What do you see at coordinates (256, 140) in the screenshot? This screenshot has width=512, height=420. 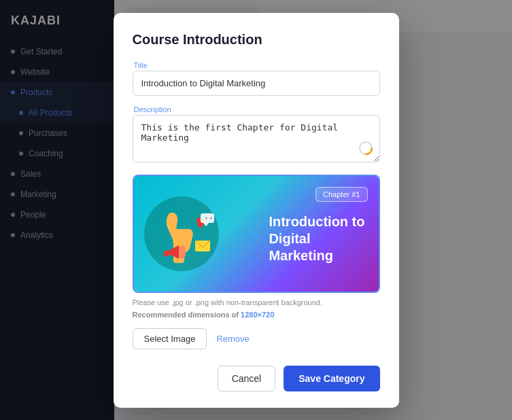 I see `textarea-wrapper` at bounding box center [256, 140].